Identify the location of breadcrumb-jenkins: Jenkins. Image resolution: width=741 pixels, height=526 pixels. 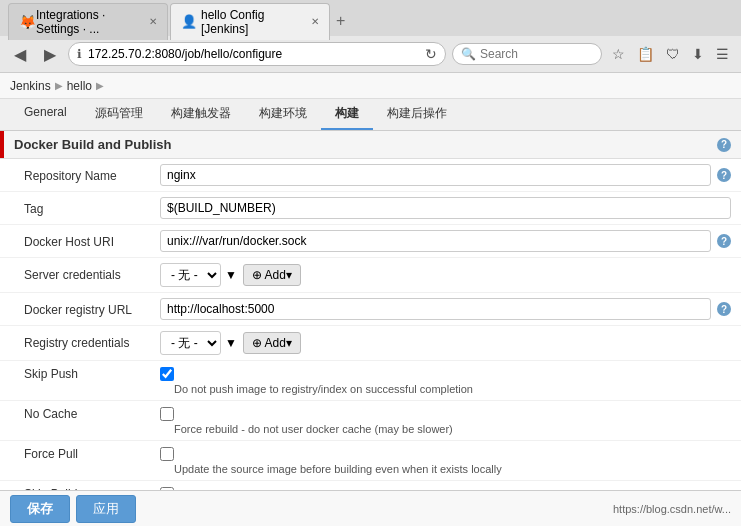
(30, 86).